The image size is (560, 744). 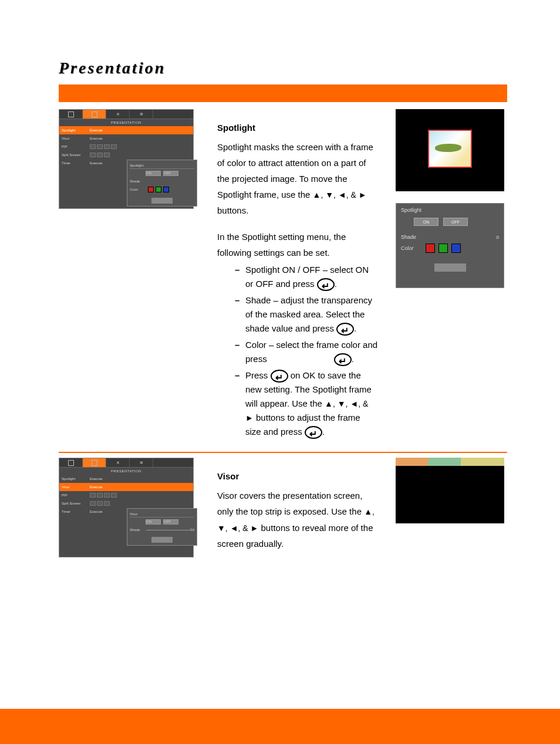 I want to click on spotlight-off-toggle: OFF, so click(x=456, y=222).